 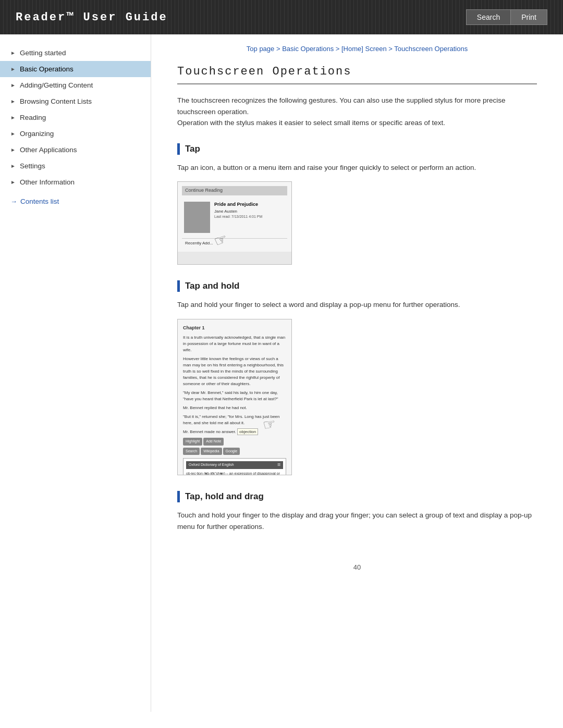 What do you see at coordinates (357, 168) in the screenshot?
I see `section-tap-desc: Tap an icon, a button or a menu item and…` at bounding box center [357, 168].